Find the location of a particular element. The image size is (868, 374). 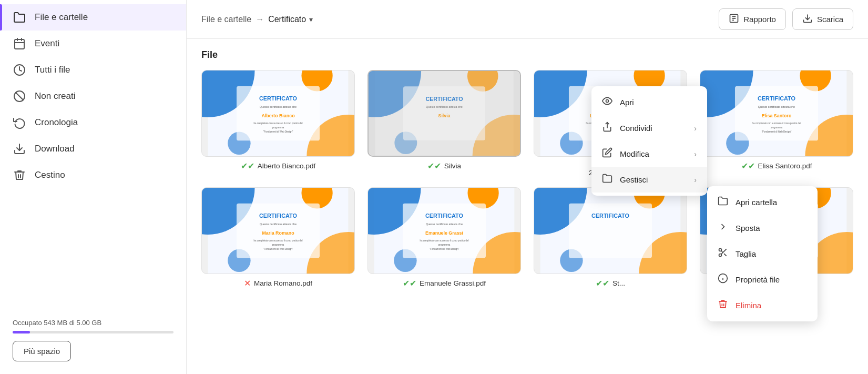

file-name: Maria Romano.pdf is located at coordinates (283, 283).